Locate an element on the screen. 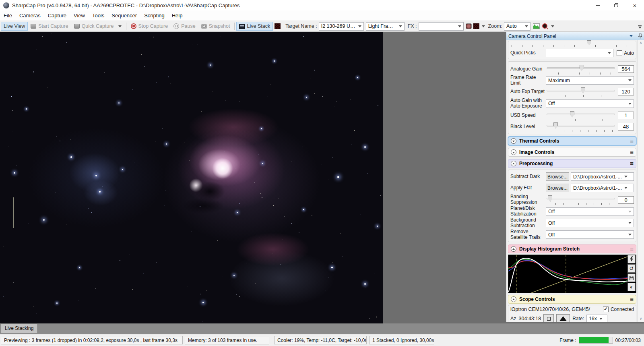 The image size is (644, 346). minimize-button is located at coordinates (598, 5).